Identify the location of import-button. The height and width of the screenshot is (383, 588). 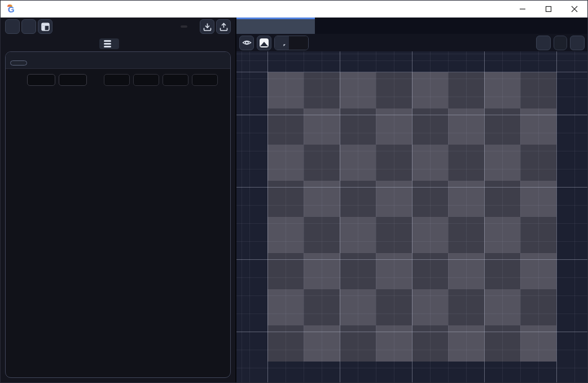
(207, 27).